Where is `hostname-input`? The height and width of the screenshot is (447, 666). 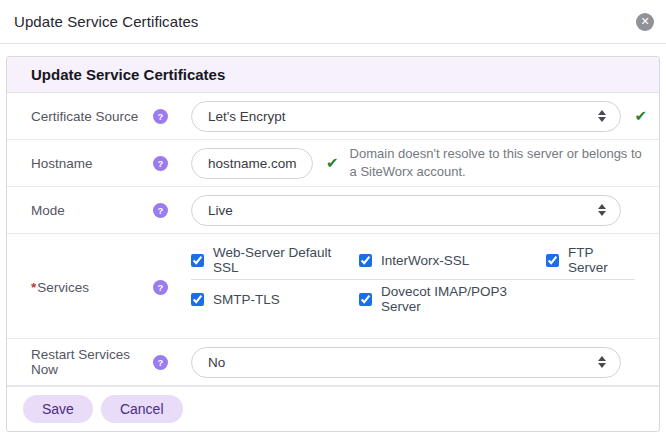 hostname-input is located at coordinates (252, 164).